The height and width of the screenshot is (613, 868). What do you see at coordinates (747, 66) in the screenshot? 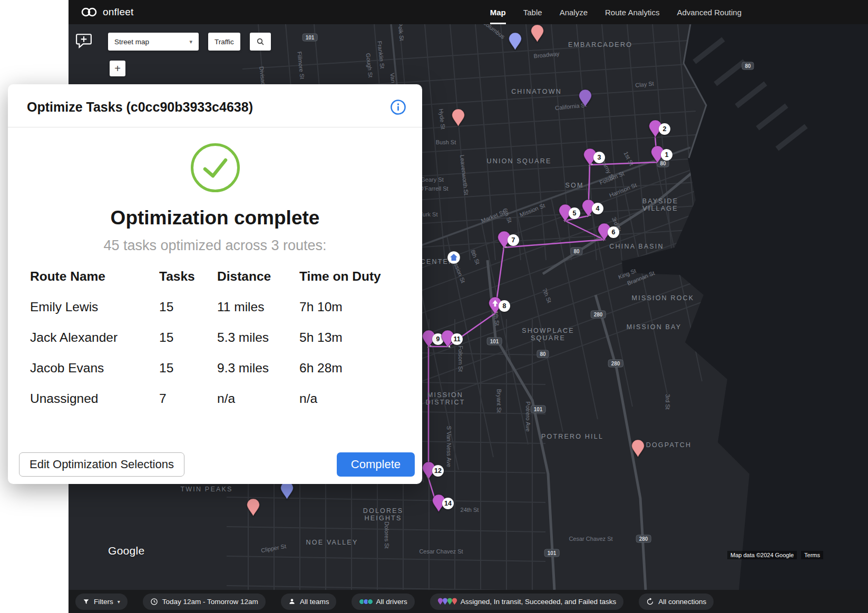
I see `highway-shield: 80` at bounding box center [747, 66].